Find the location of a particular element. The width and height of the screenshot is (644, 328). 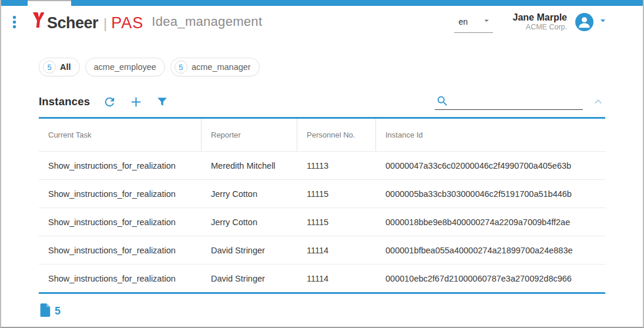

table-cell: 000001bfbea055a40000274a21899700a24e883e is located at coordinates (491, 250).